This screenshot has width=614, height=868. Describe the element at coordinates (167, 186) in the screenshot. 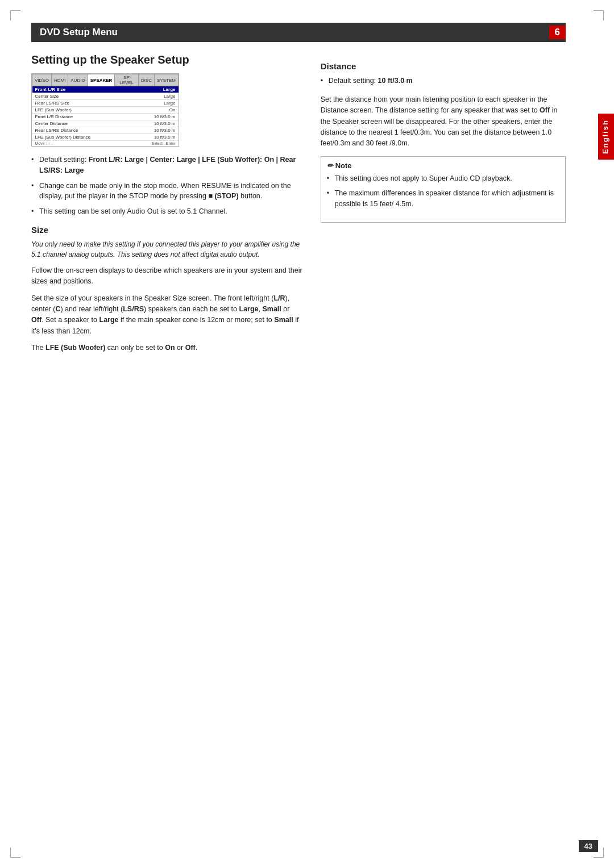

I see `main-bullet-list: Default setting: Front L/R: Large | Cent…` at that location.